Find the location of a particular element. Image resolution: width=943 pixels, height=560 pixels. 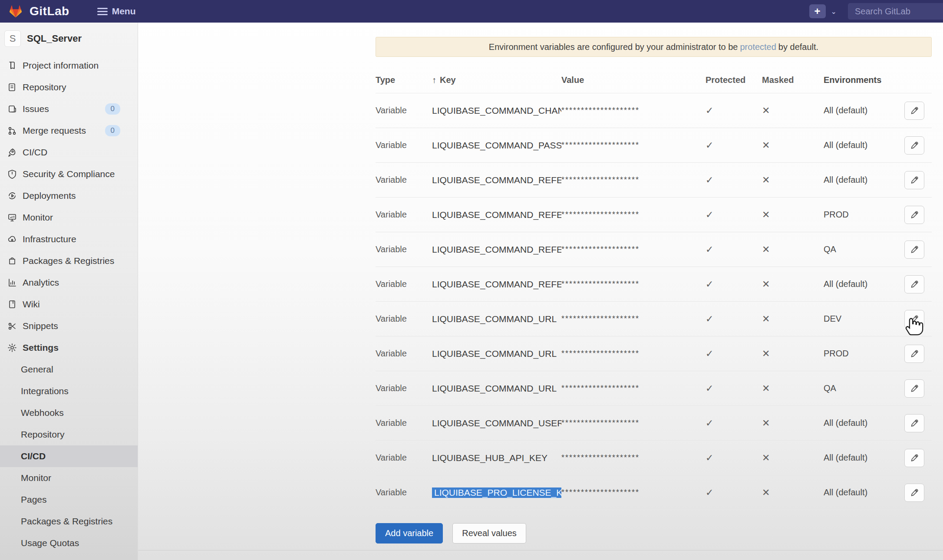

sidebar-item-label: Settings is located at coordinates (41, 348).